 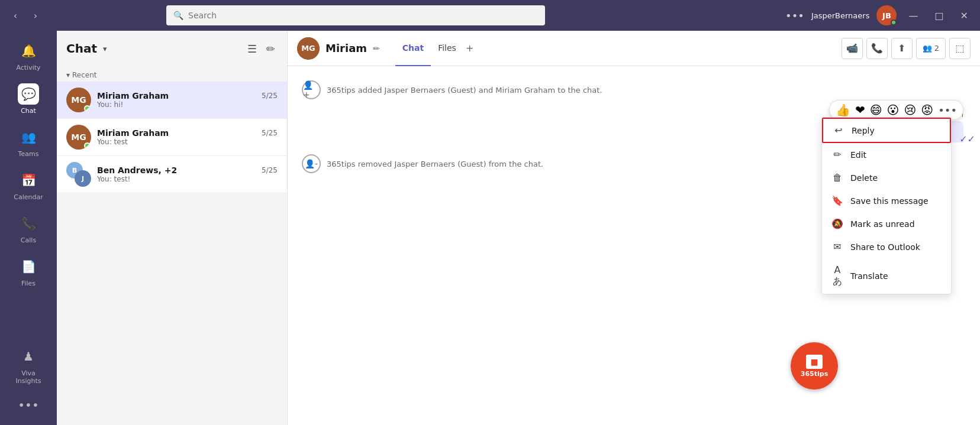 What do you see at coordinates (88, 109) in the screenshot?
I see `avatar-online-status` at bounding box center [88, 109].